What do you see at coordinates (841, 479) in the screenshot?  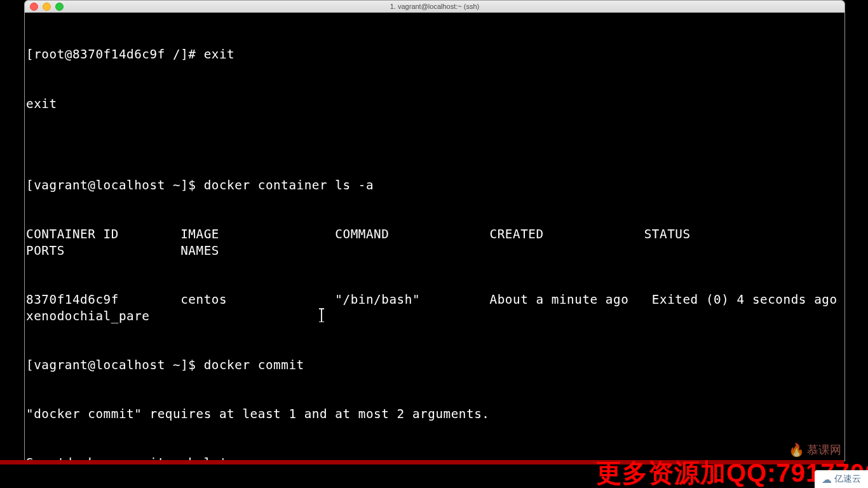 I see `yisu-badge: ☁ 亿速云` at bounding box center [841, 479].